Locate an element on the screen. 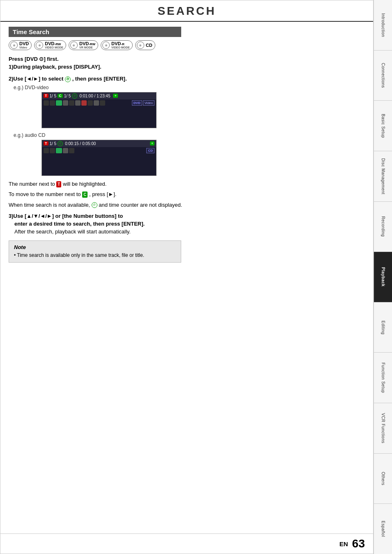 This screenshot has width=392, height=554. clock-select-icon: ⏱ is located at coordinates (68, 79).